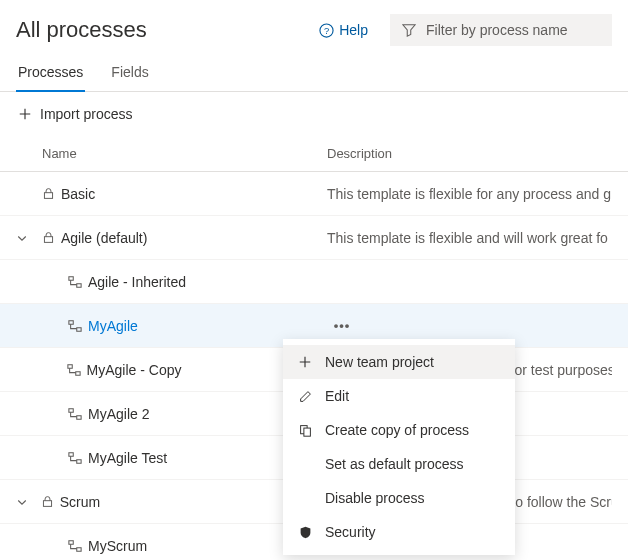 This screenshot has height=560, width=628. Describe the element at coordinates (556, 370) in the screenshot. I see `process-description: s for test purposes.` at that location.